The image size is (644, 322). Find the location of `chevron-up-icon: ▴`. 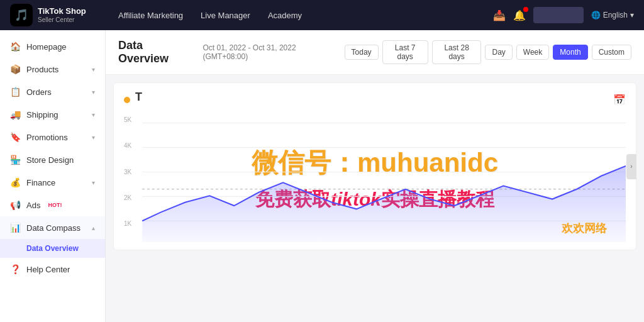

chevron-up-icon: ▴ is located at coordinates (93, 228).